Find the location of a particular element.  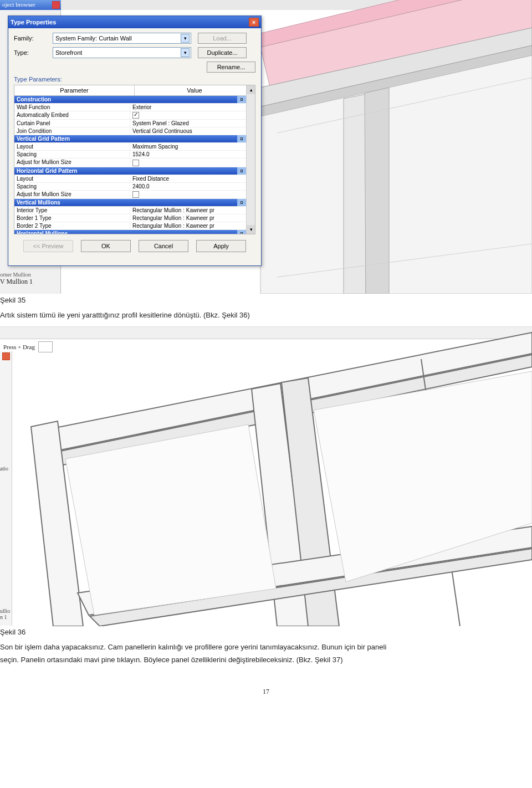

body-paragraph-2b: seçin. Panelin ortasındaki mavi pine tık… is located at coordinates (260, 660).